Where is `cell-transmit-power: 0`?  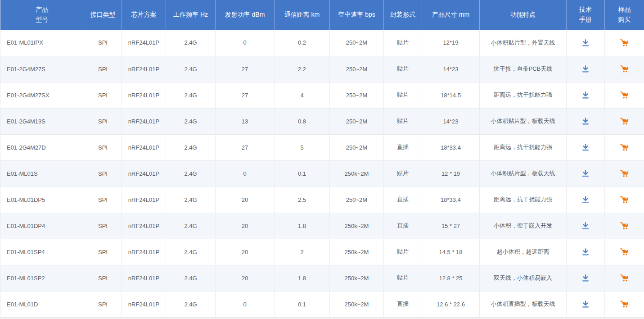 cell-transmit-power: 0 is located at coordinates (245, 43).